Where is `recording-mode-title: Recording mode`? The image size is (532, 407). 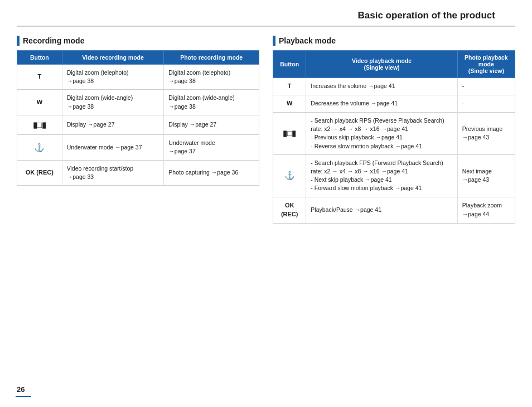
recording-mode-title: Recording mode is located at coordinates (138, 41).